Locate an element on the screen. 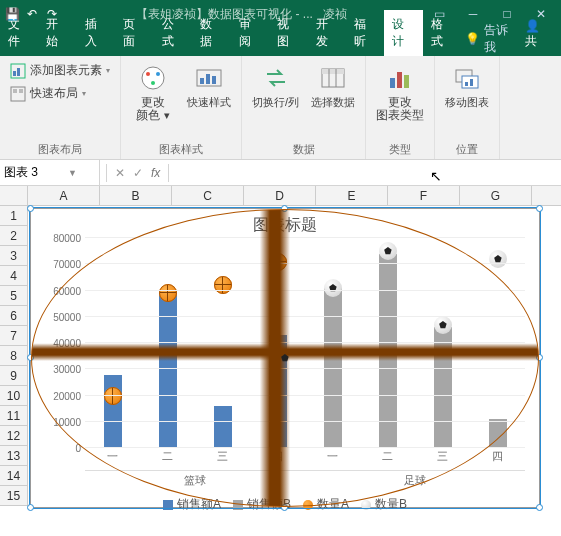 The height and width of the screenshot is (536, 561). tab-审阅: 审阅 is located at coordinates (250, 33).